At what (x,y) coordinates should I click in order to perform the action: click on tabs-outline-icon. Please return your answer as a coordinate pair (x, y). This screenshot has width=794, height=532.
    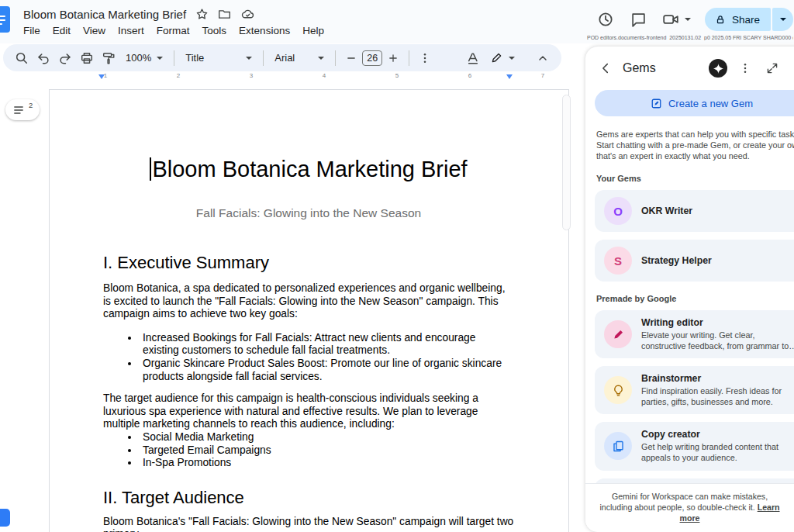
    Looking at the image, I should click on (19, 110).